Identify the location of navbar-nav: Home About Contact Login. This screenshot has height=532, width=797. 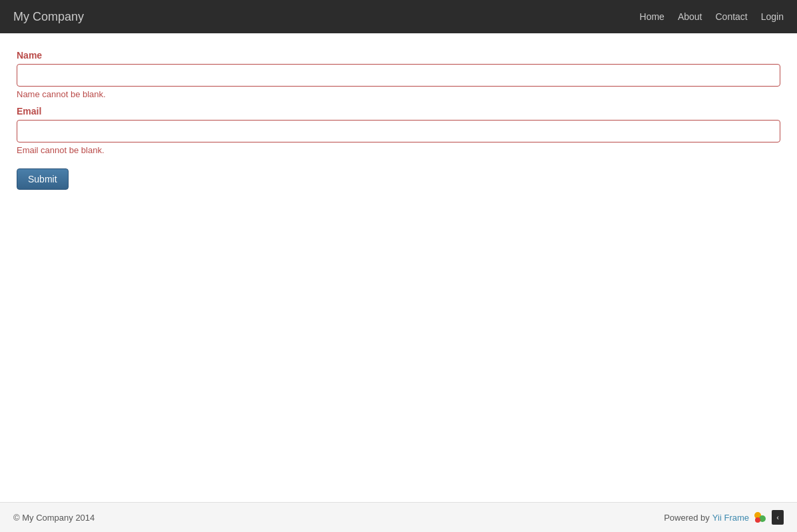
(712, 17).